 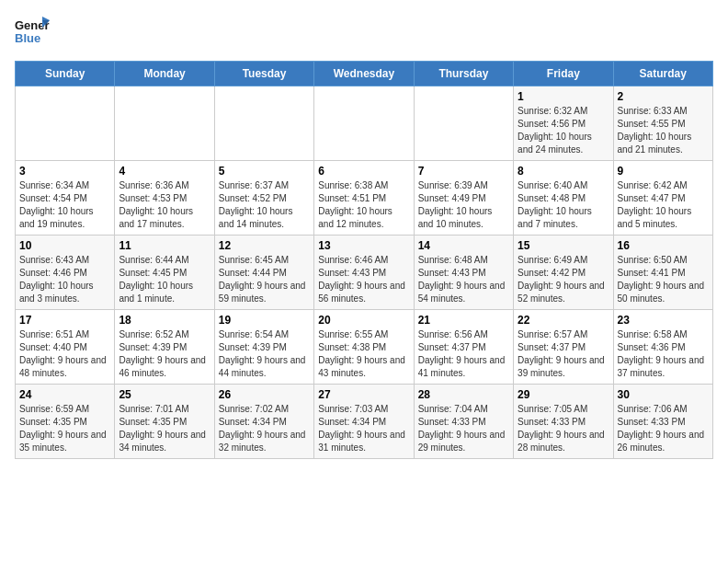 What do you see at coordinates (164, 280) in the screenshot?
I see `day-info: Sunrise: 6:44 AM Sunset: 4:45 PM Dayligh…` at bounding box center [164, 280].